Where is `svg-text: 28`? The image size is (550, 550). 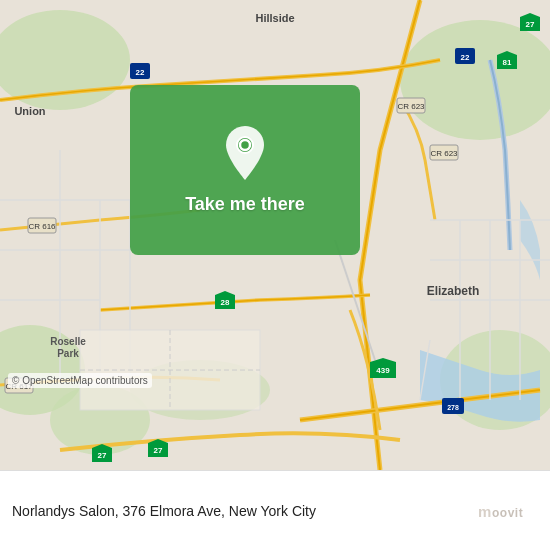 svg-text: 28 is located at coordinates (226, 302).